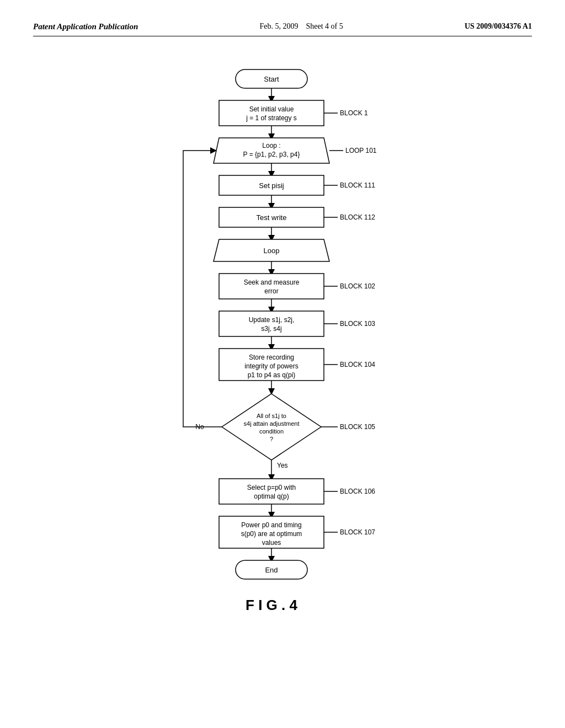 This screenshot has width=565, height=728. I want to click on svg-text: integrity of powers, so click(271, 366).